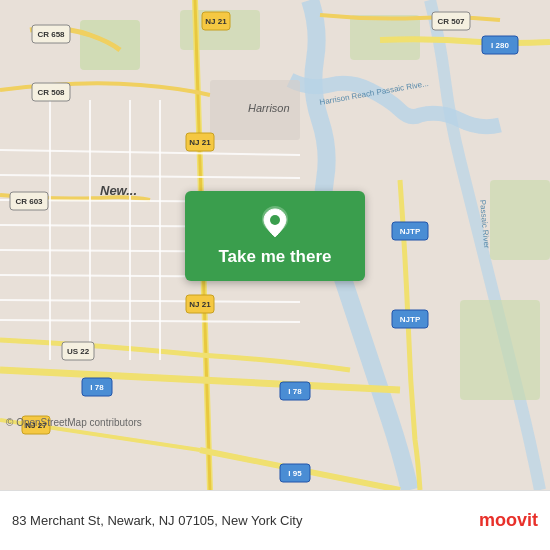  What do you see at coordinates (275, 520) in the screenshot?
I see `bottom-bar: 83 Merchant St, Newark, NJ 07105, New Yo…` at bounding box center [275, 520].